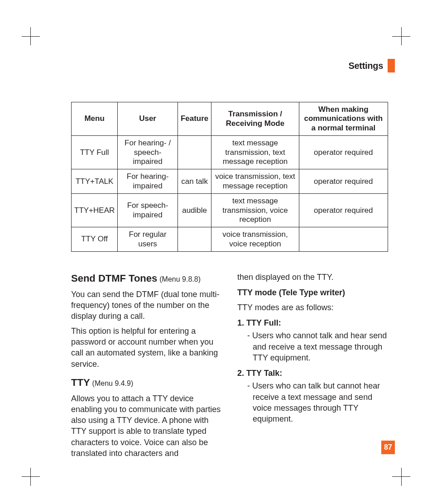  What do you see at coordinates (312, 365) in the screenshot?
I see `right-column: then displayed on the TTY. TTY mode (Tel…` at bounding box center [312, 365].